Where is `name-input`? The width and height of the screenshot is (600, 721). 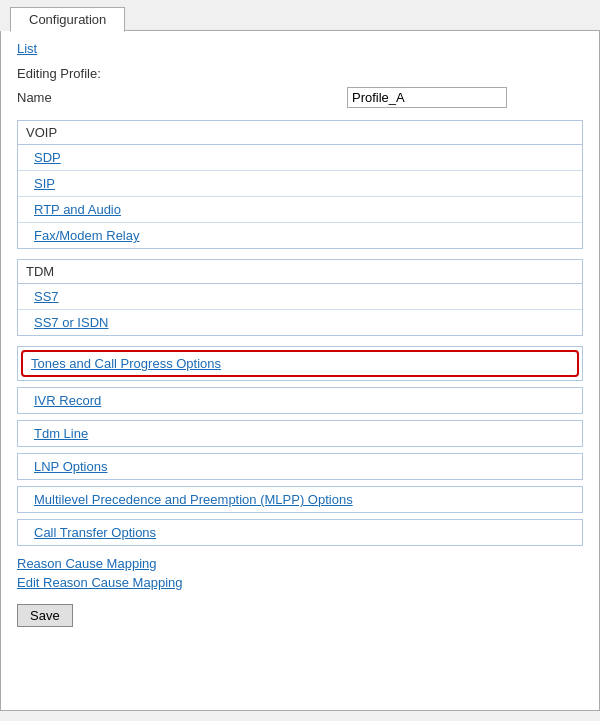 name-input is located at coordinates (427, 98).